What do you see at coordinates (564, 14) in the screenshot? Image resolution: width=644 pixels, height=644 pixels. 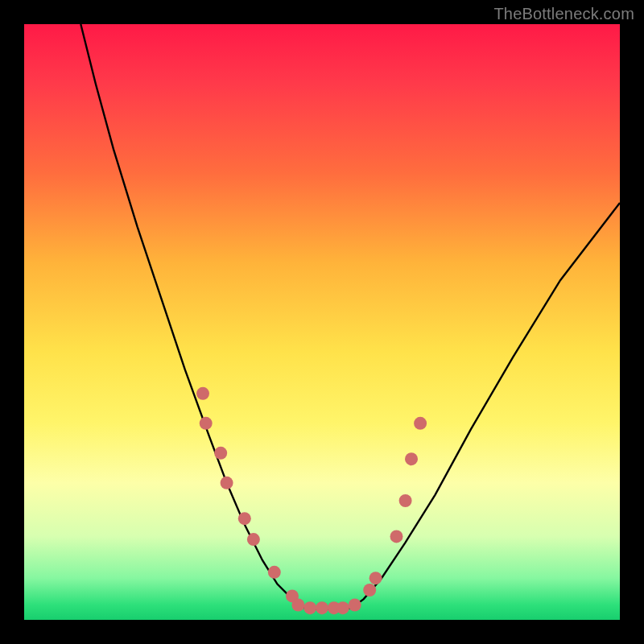 I see `watermark-text: TheBottleneck.com` at bounding box center [564, 14].